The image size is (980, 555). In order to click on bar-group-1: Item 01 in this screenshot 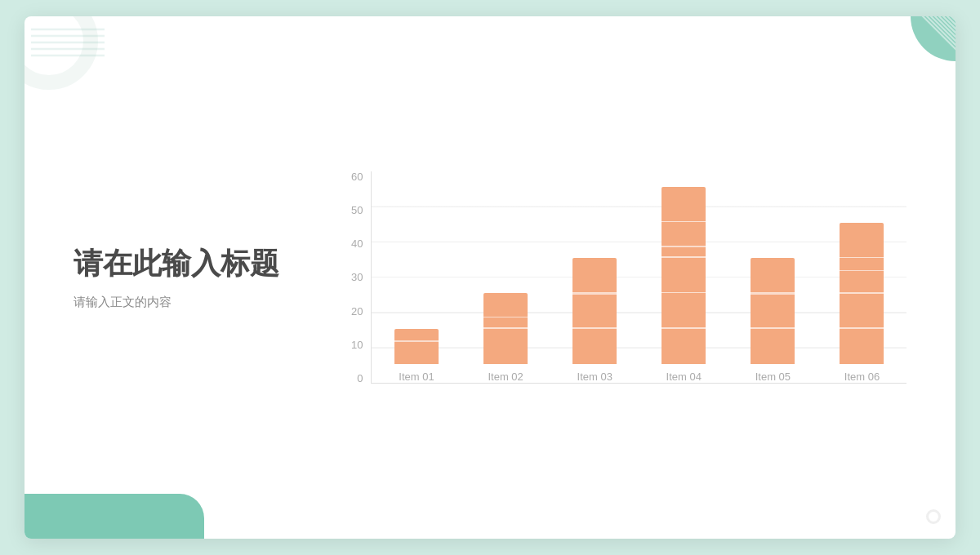, I will do `click(416, 356)`.